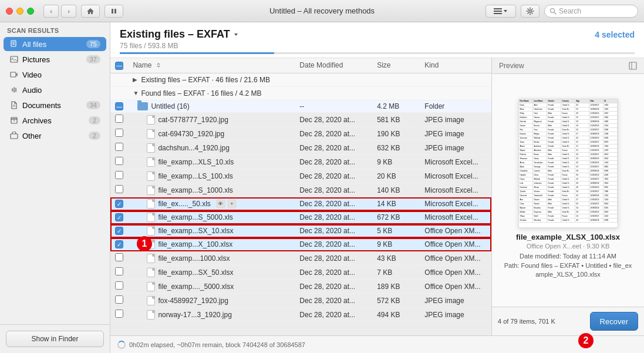 The width and height of the screenshot is (644, 353). I want to click on audio-label: Audio, so click(61, 90).